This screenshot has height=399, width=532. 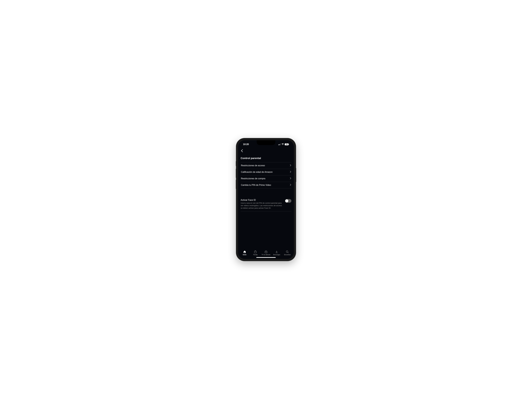 I want to click on tab-label: Encontrar, so click(x=287, y=255).